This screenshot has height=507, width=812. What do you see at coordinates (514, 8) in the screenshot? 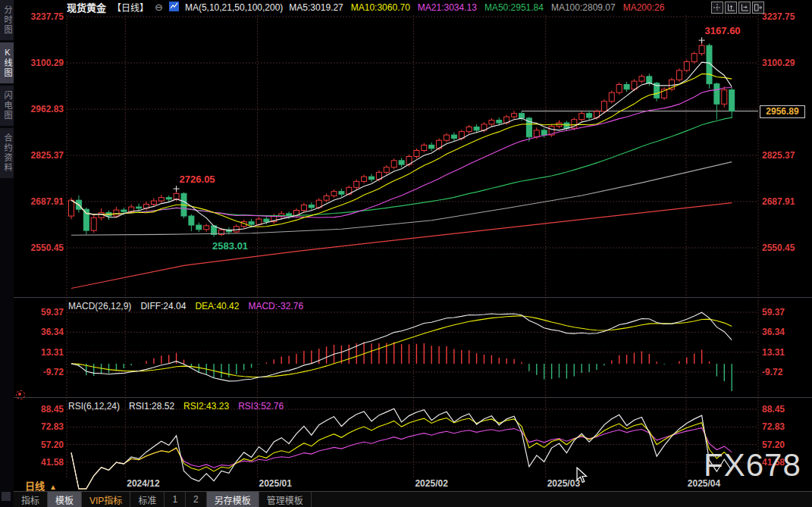
I see `ma-value: MA50:2951.84` at bounding box center [514, 8].